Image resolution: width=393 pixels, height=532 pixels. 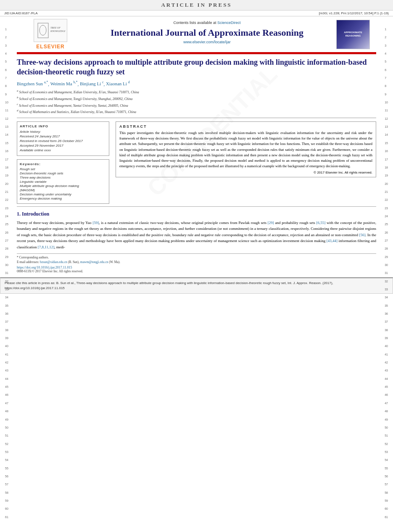 I want to click on affil-c: c School of Economics and Management, Ya…, so click(x=197, y=105).